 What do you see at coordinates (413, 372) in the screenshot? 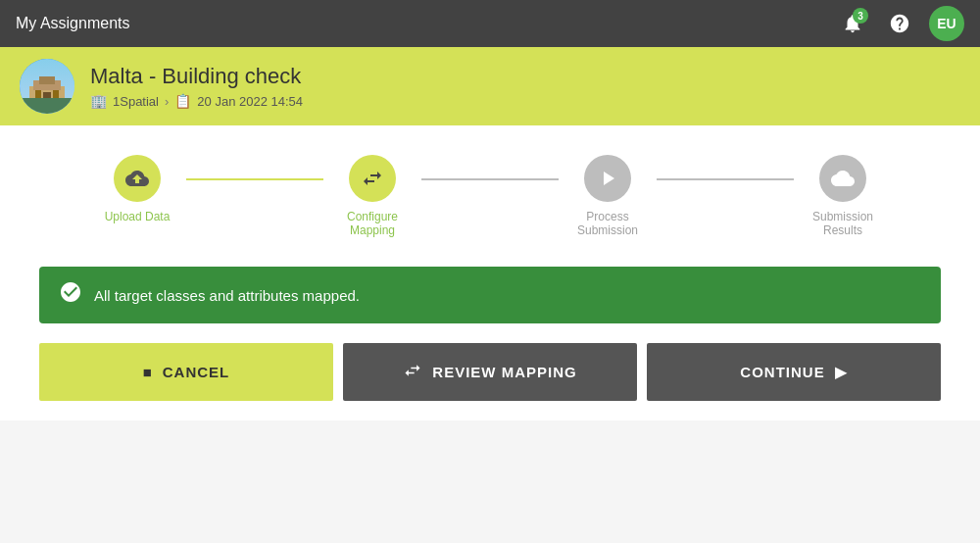
I see `review-icon` at bounding box center [413, 372].